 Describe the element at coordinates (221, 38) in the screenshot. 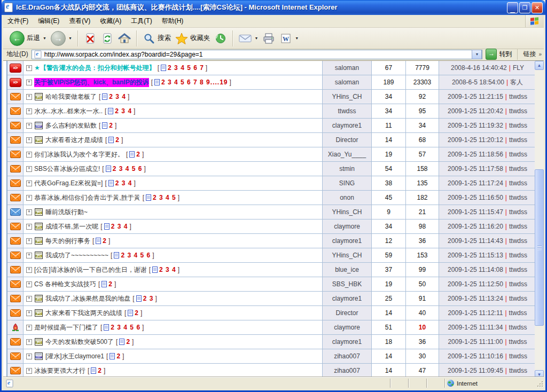

I see `history-button` at that location.